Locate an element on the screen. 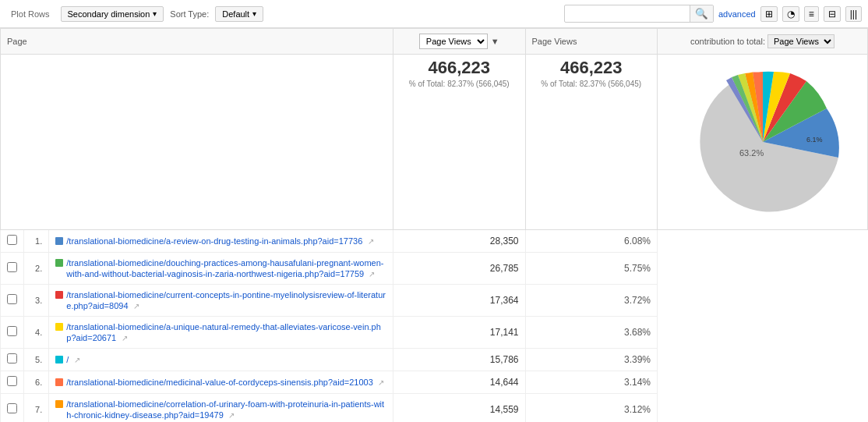 The width and height of the screenshot is (868, 422). table-row: 1. /translational-biomedicine/a-review-o… is located at coordinates (435, 242).